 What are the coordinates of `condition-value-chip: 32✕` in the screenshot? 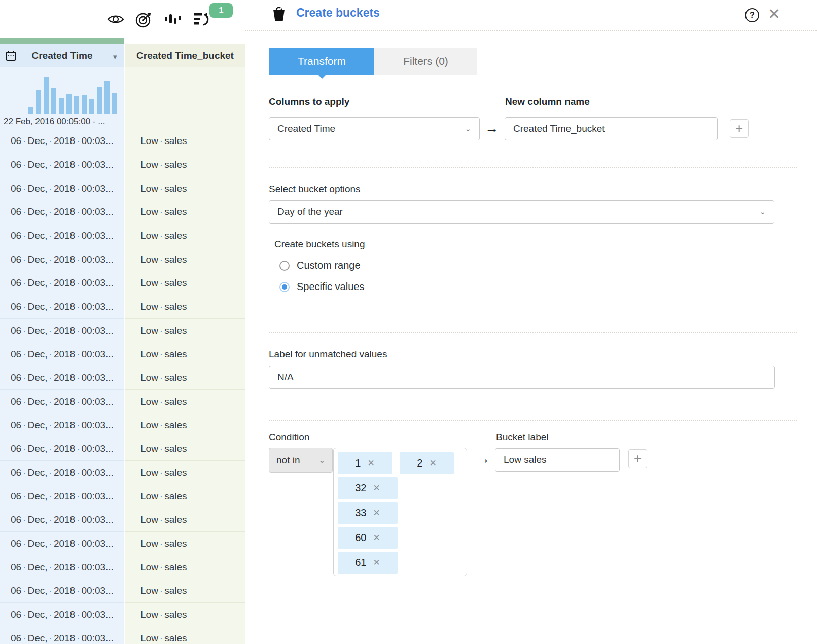 It's located at (368, 488).